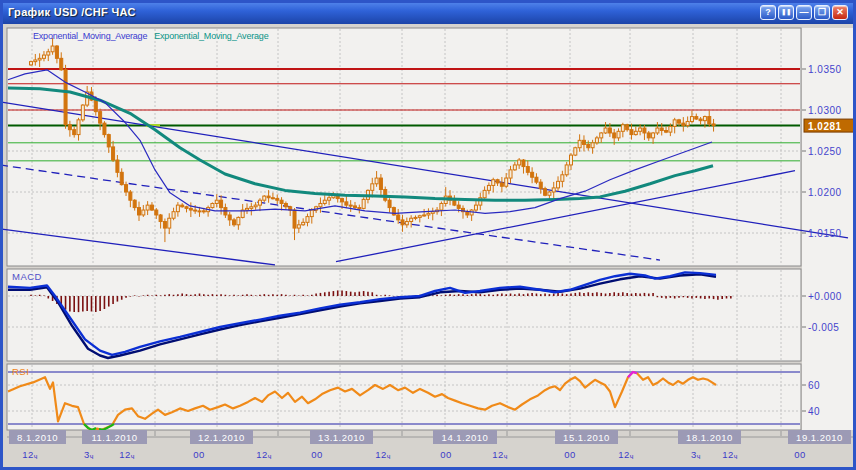 The image size is (856, 470). I want to click on rsi-panel-label: RSI, so click(20, 372).